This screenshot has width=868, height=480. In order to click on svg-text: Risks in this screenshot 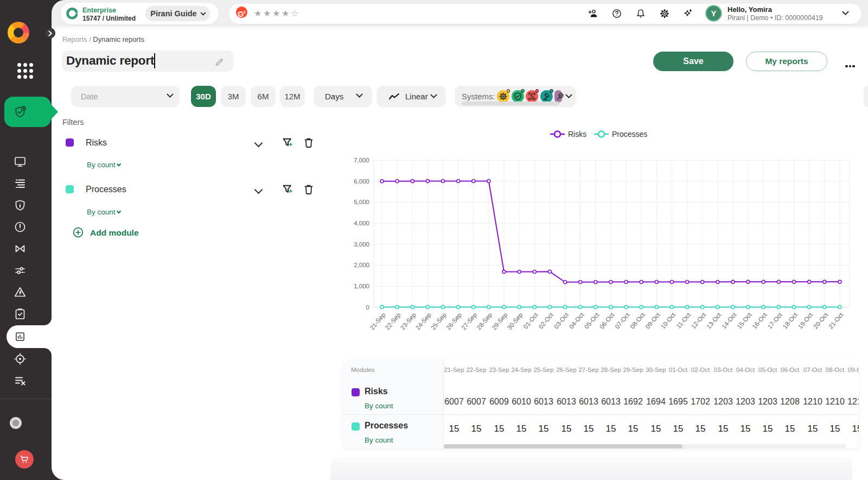, I will do `click(577, 134)`.